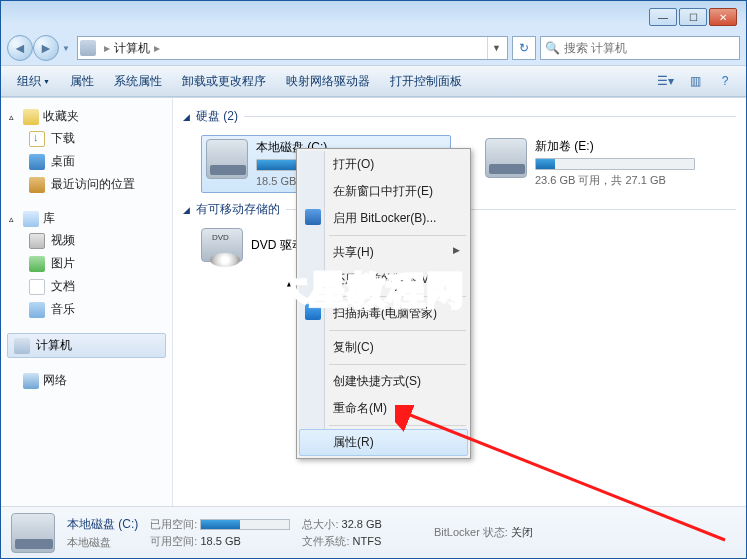 This screenshot has height=559, width=747. Describe the element at coordinates (292, 48) in the screenshot. I see `address-bar: ▸ 计算机 ▸ ▼` at that location.